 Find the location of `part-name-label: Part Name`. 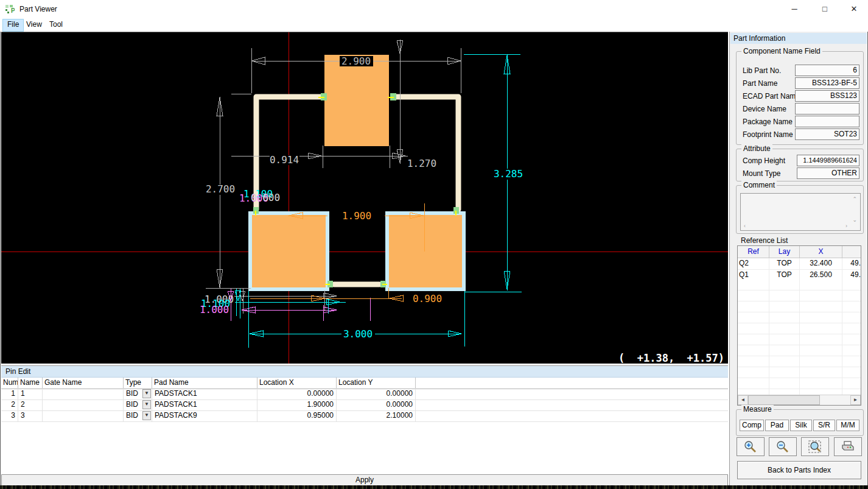

part-name-label: Part Name is located at coordinates (760, 83).